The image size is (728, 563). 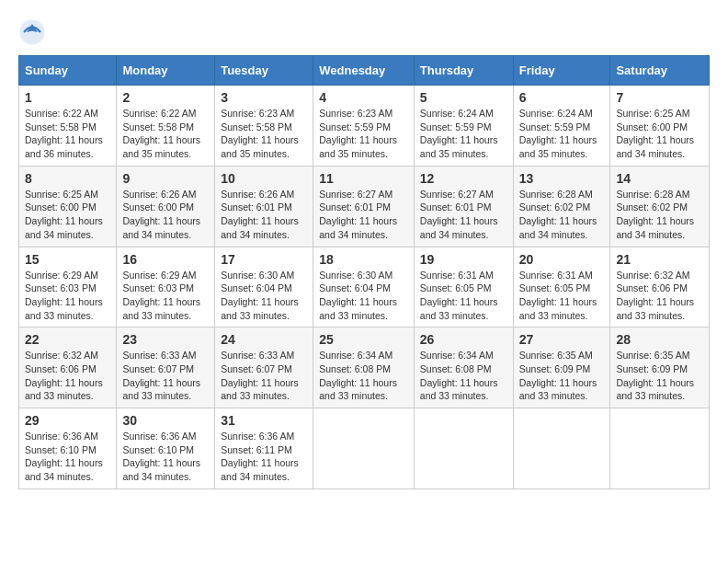 I want to click on day-number: 9, so click(x=165, y=178).